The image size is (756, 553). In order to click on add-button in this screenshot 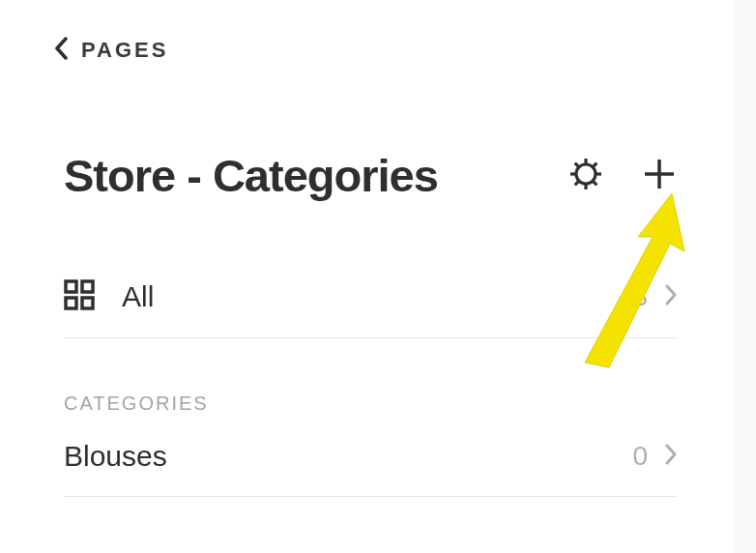, I will do `click(659, 176)`.